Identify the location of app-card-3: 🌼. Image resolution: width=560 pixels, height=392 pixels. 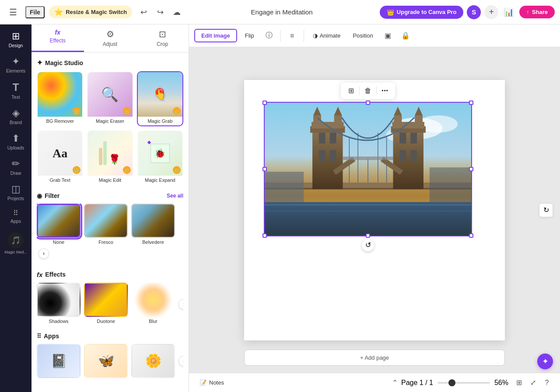
(153, 361).